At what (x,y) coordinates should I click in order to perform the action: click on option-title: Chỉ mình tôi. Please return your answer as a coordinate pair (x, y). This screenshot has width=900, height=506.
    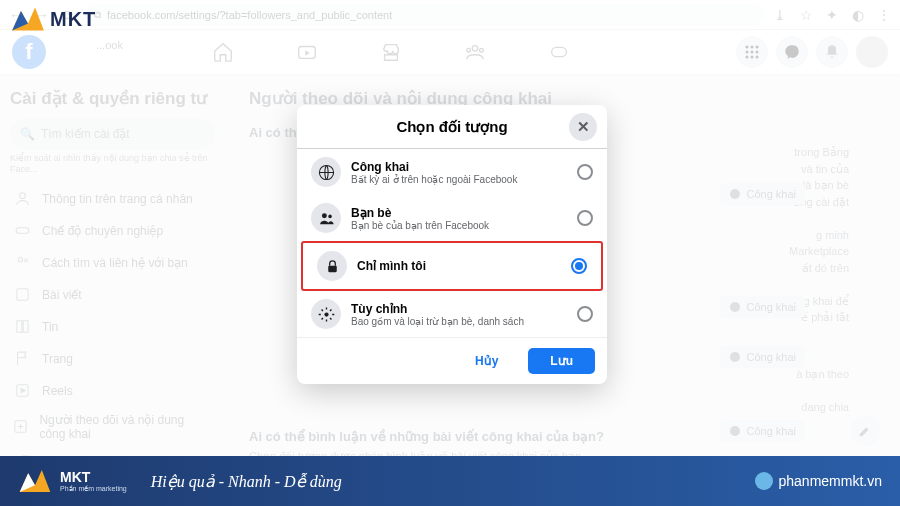
    Looking at the image, I should click on (392, 266).